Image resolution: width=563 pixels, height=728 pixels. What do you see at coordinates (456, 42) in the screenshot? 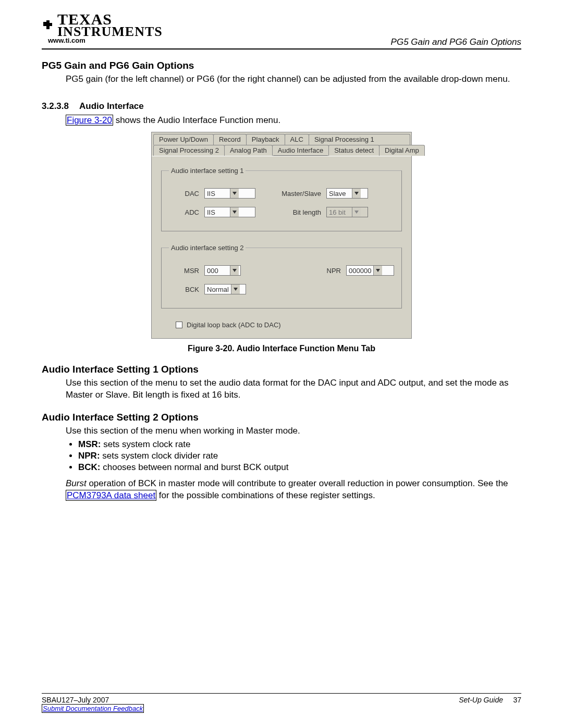
I see `breadcrumb: PG5 Gain and PG6 Gain Options` at bounding box center [456, 42].